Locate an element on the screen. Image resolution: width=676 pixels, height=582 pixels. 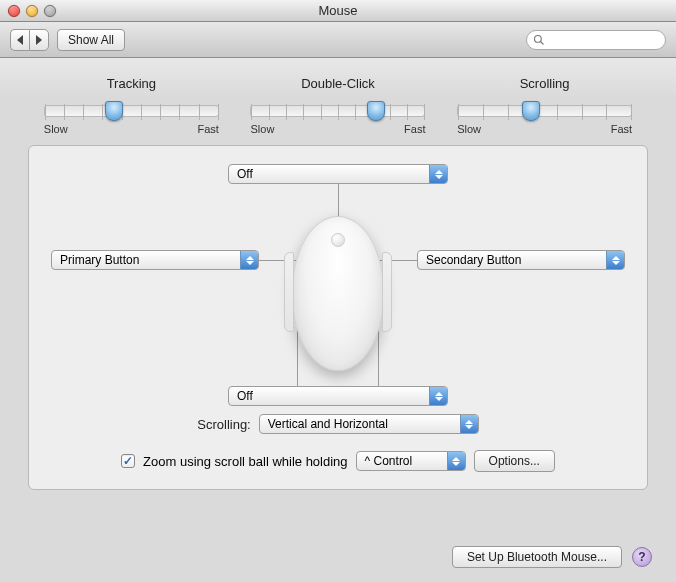
side-buttons-action-value: Off is located at coordinates (329, 396).